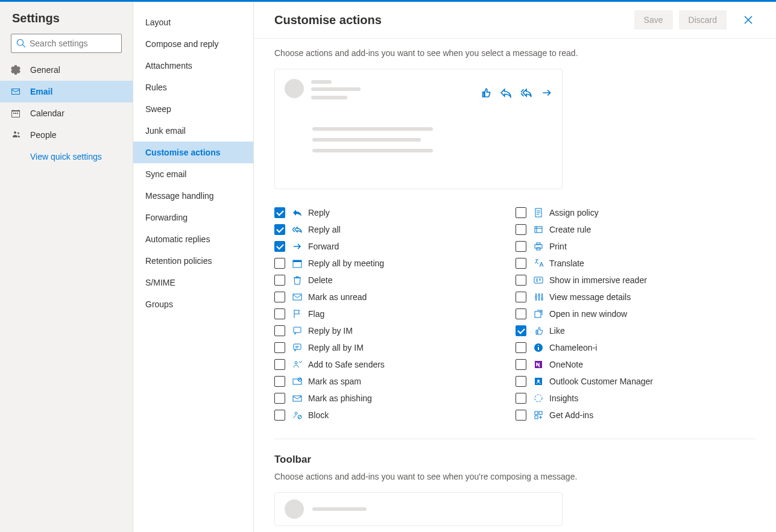 The width and height of the screenshot is (776, 532). What do you see at coordinates (377, 263) in the screenshot?
I see `option-row: Reply all by meeting` at bounding box center [377, 263].